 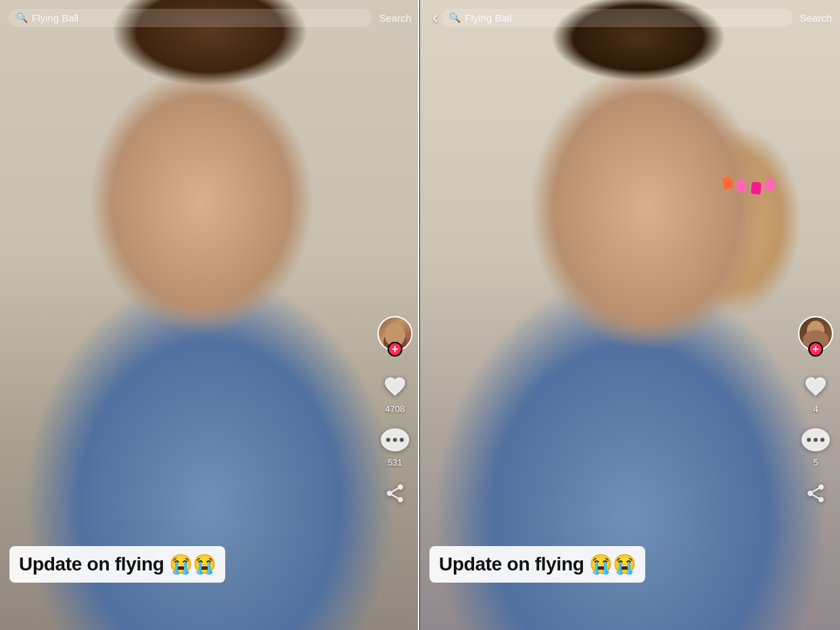 I want to click on search-bar-left: 🔍 Flying Ball, so click(x=190, y=18).